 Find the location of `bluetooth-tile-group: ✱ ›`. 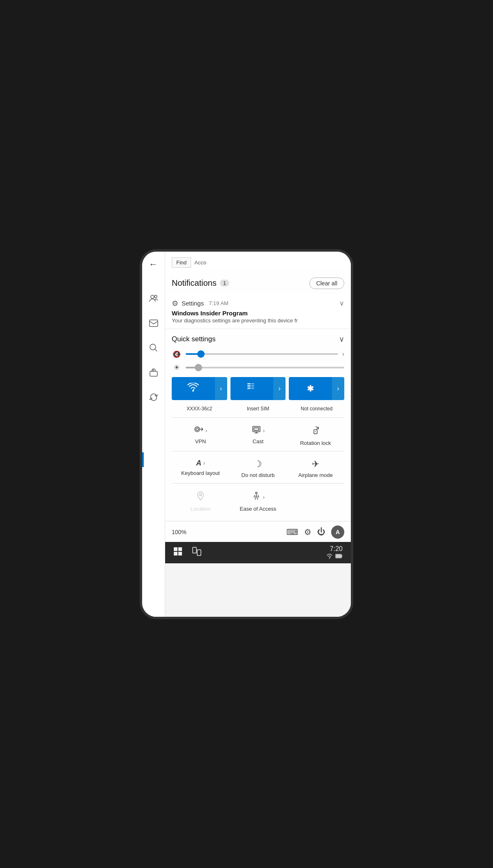

bluetooth-tile-group: ✱ › is located at coordinates (316, 389).